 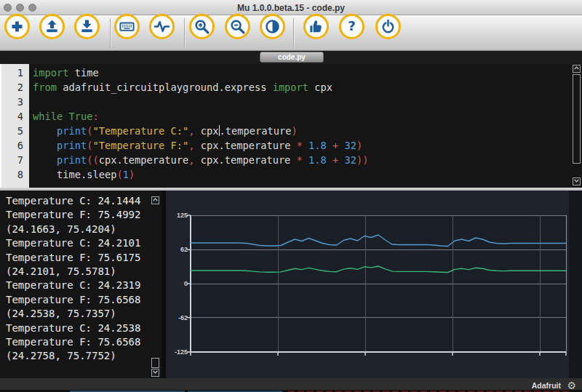 I want to click on zoom-in-button, so click(x=202, y=26).